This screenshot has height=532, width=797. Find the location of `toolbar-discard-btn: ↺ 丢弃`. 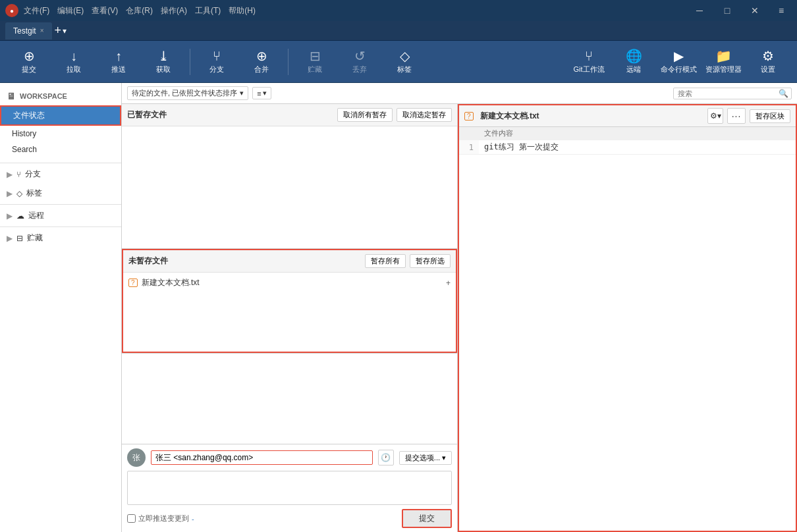

toolbar-discard-btn: ↺ 丢弃 is located at coordinates (360, 62).